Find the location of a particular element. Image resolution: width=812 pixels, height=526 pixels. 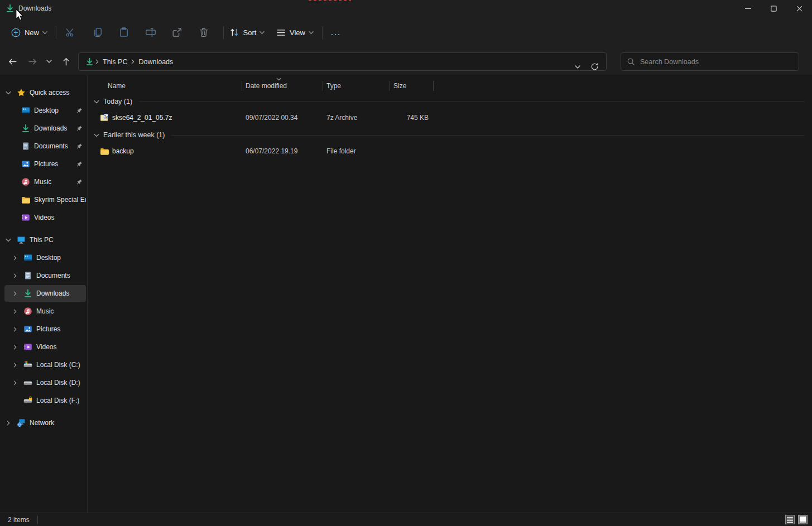

address-bar: This PC Downloads is located at coordinates (343, 61).